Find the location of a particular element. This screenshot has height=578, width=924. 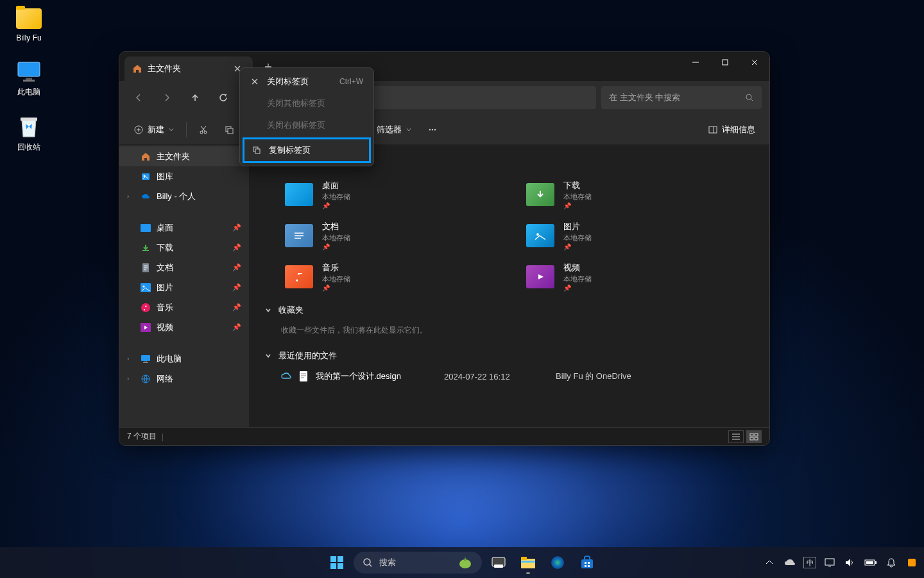

ctx-close-tab: 关闭标签页 Ctrl+W is located at coordinates (307, 82).